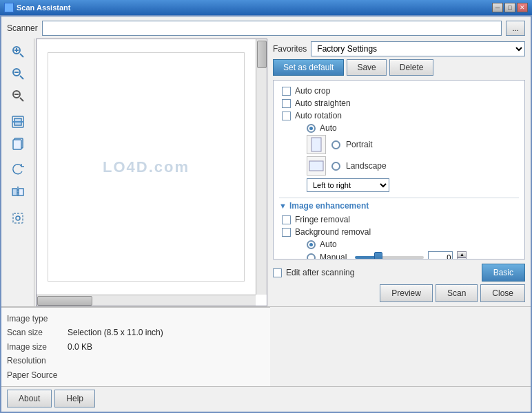 Image resolution: width=532 pixels, height=413 pixels. What do you see at coordinates (309, 67) in the screenshot?
I see `set-default-button: Set as default` at bounding box center [309, 67].